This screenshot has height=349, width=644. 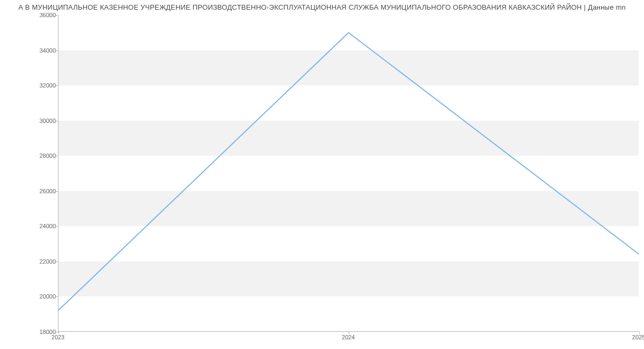 I want to click on y-tick-label: 26000, so click(x=40, y=191).